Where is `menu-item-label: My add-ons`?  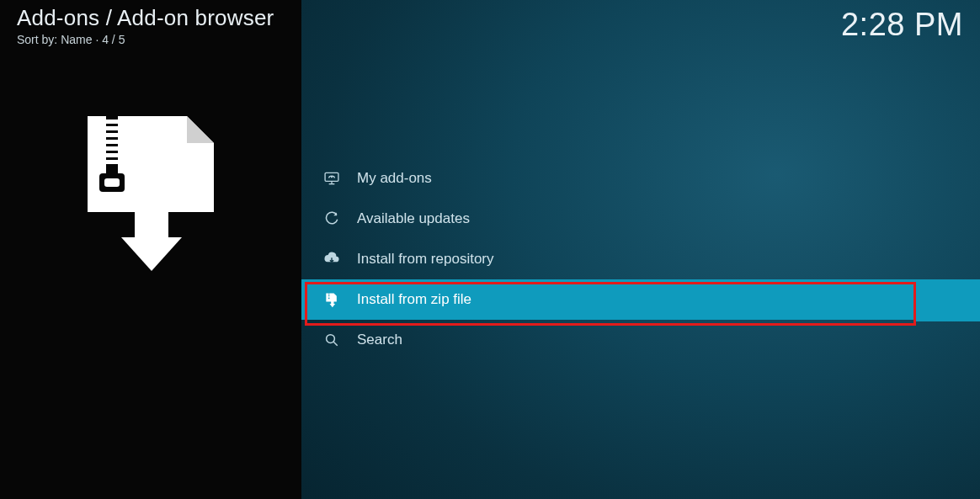
menu-item-label: My add-ons is located at coordinates (394, 178).